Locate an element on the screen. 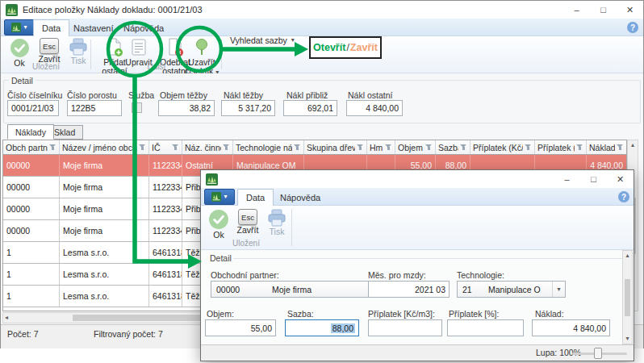 Image resolution: width=644 pixels, height=363 pixels. nakl-ostatni-label: Nákl ostatní is located at coordinates (370, 95).